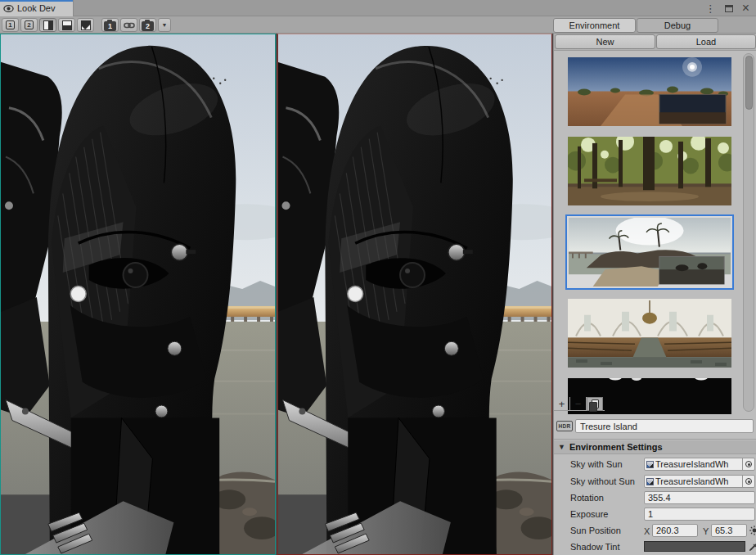 Image resolution: width=756 pixels, height=555 pixels. I want to click on rotation-value: 355.4, so click(659, 498).